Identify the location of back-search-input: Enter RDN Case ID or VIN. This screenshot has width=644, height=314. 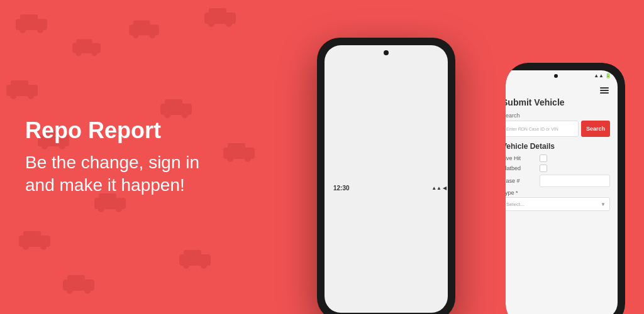
(540, 129).